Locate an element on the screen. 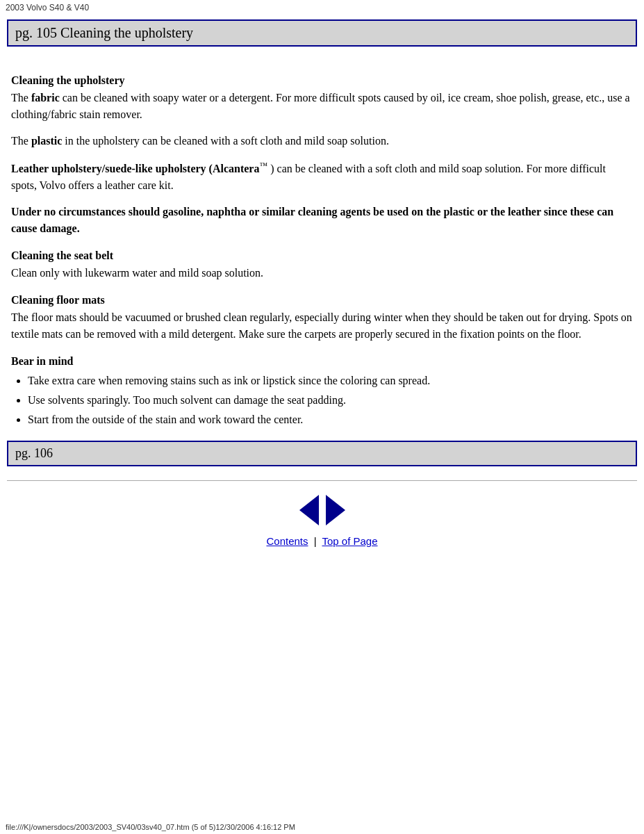 This screenshot has height=834, width=644. prev-page-button is located at coordinates (309, 510).